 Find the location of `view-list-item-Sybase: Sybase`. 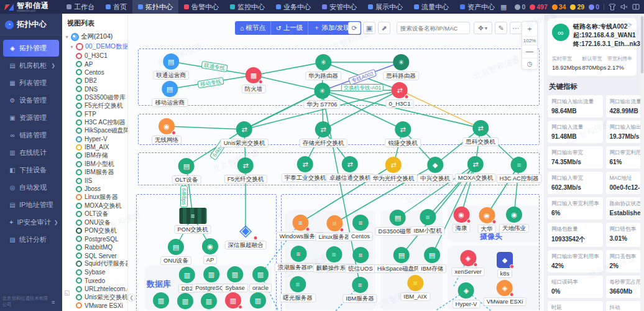

view-list-item-Sybase: Sybase is located at coordinates (102, 272).